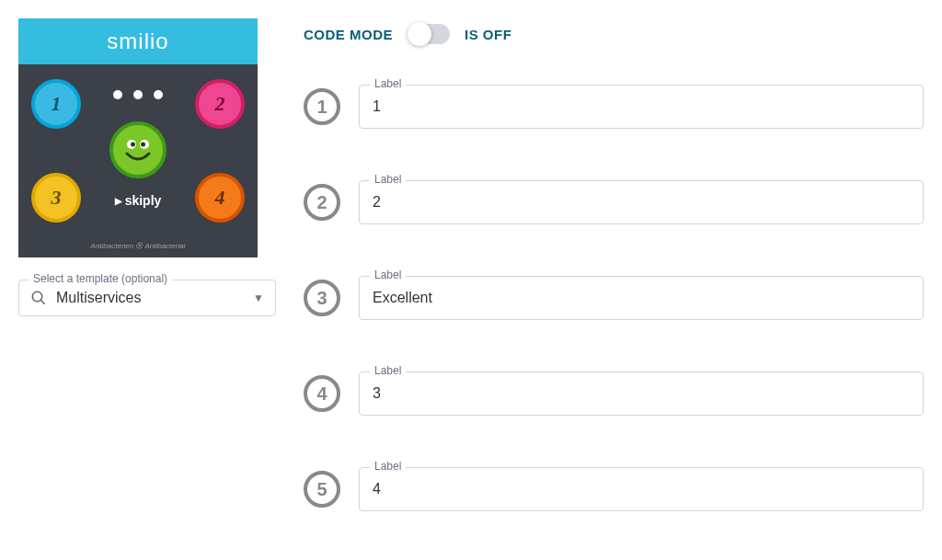 The height and width of the screenshot is (560, 942). What do you see at coordinates (220, 104) in the screenshot?
I see `device-button-2: 2` at bounding box center [220, 104].